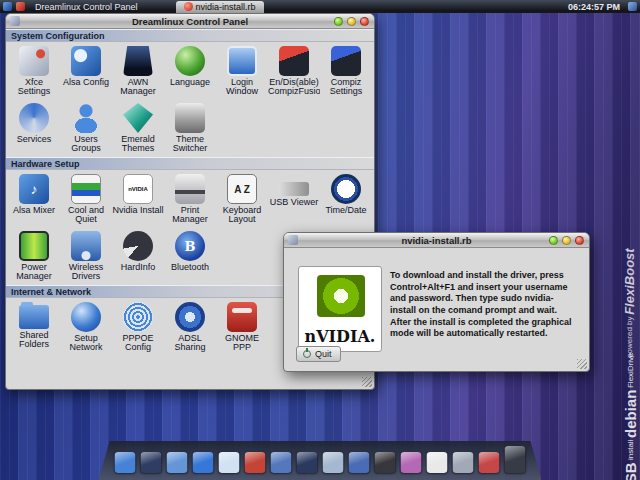  Describe the element at coordinates (294, 200) in the screenshot. I see `app-usb-viewer: USB Viewer` at that location.